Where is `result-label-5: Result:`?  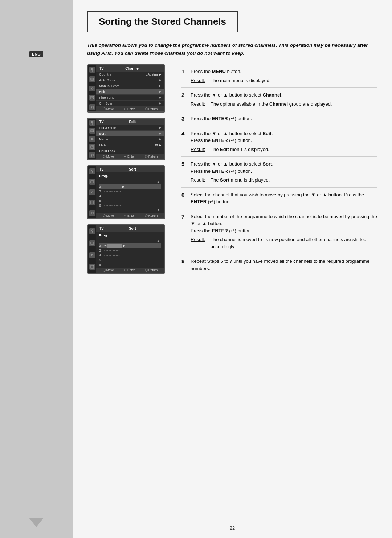
result-label-5: Result: is located at coordinates (199, 180).